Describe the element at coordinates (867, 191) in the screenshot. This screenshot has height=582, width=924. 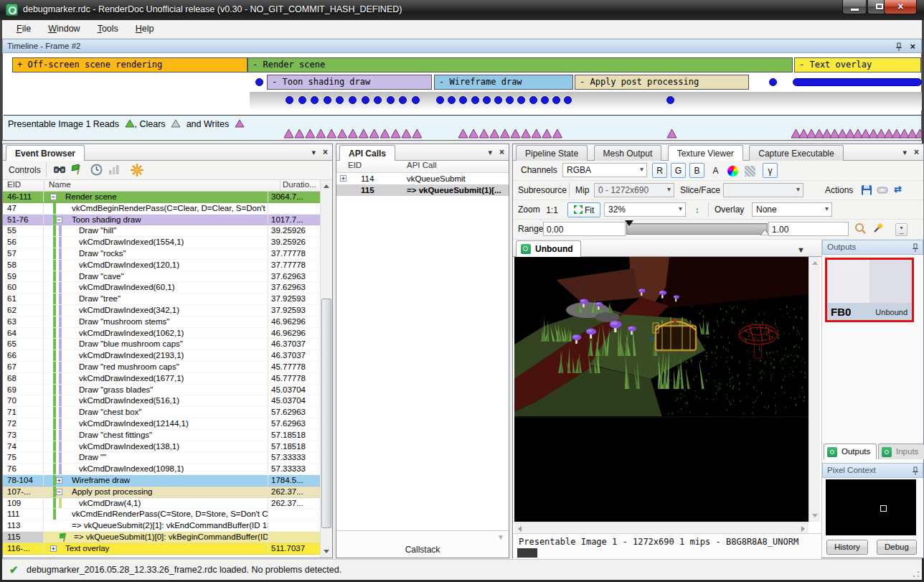
I see `save-icon` at that location.